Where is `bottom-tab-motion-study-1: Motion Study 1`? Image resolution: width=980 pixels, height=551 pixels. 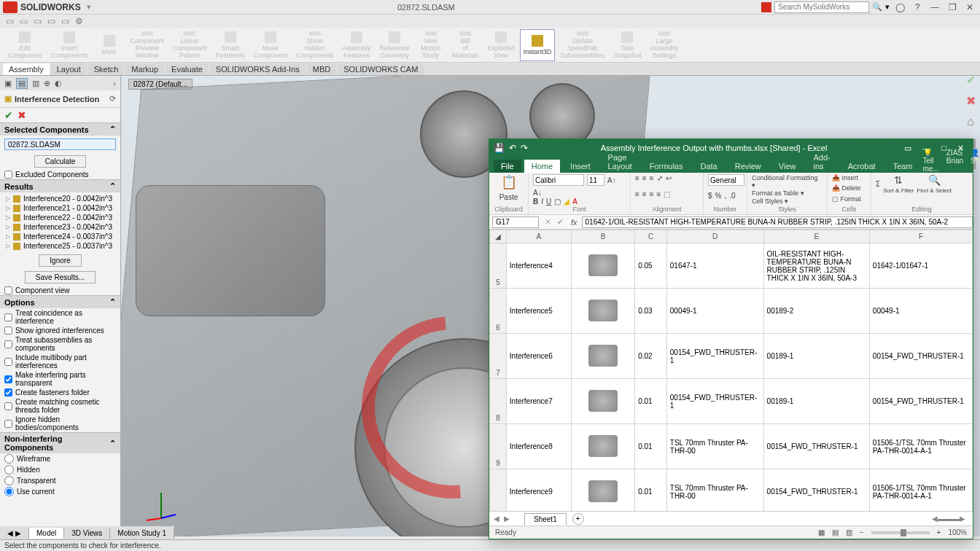
bottom-tab-motion-study-1: Motion Study 1 is located at coordinates (142, 534).